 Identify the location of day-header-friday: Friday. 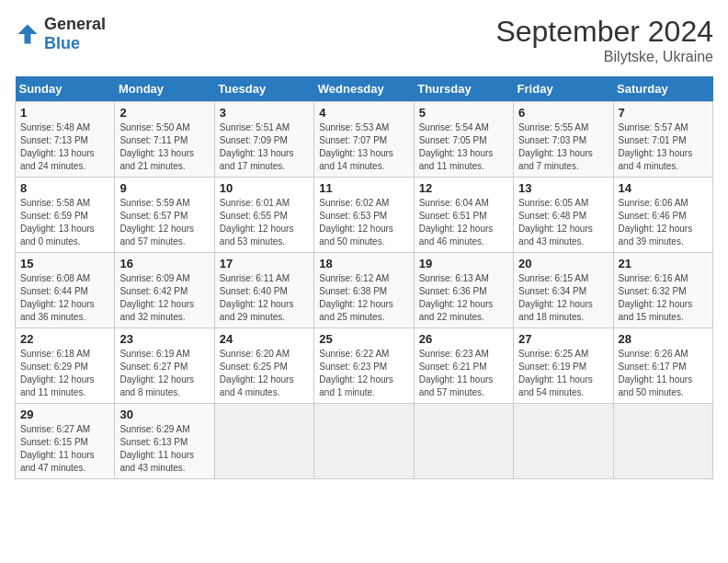
(563, 89).